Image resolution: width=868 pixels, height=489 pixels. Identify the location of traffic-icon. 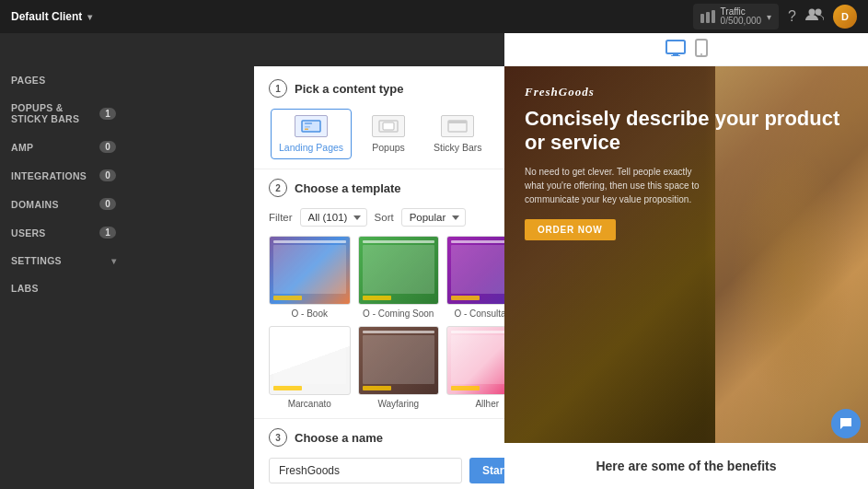
(708, 17).